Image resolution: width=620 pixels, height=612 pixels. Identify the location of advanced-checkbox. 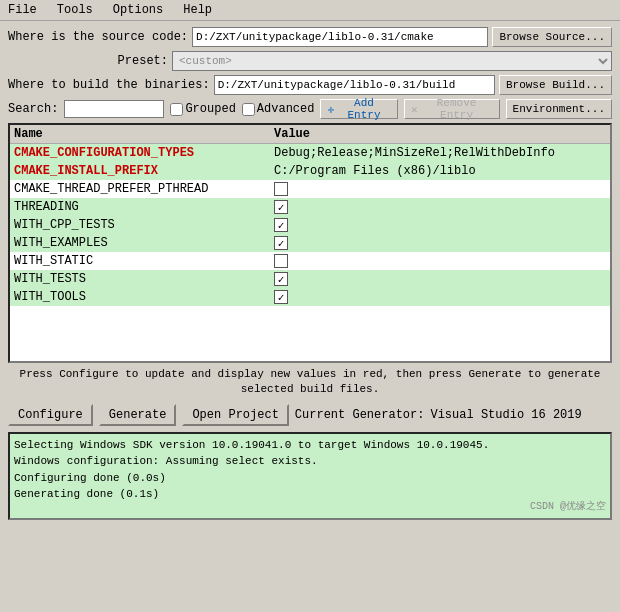
(248, 110).